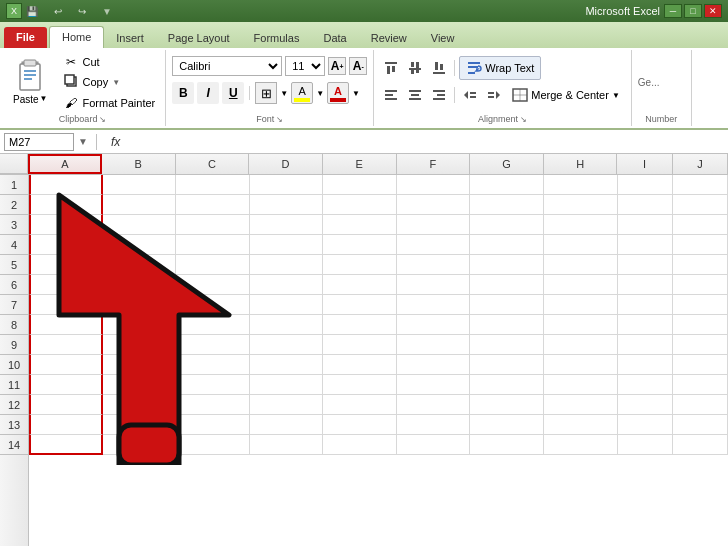 This screenshot has height=546, width=728. Describe the element at coordinates (30, 82) in the screenshot. I see `paste-button: Paste ▼` at that location.